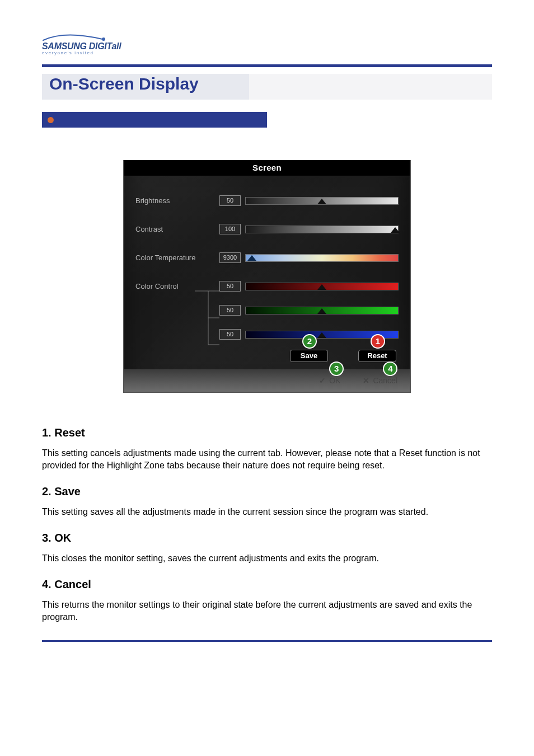 This screenshot has width=534, height=756. I want to click on color-control-b-value: 50, so click(230, 335).